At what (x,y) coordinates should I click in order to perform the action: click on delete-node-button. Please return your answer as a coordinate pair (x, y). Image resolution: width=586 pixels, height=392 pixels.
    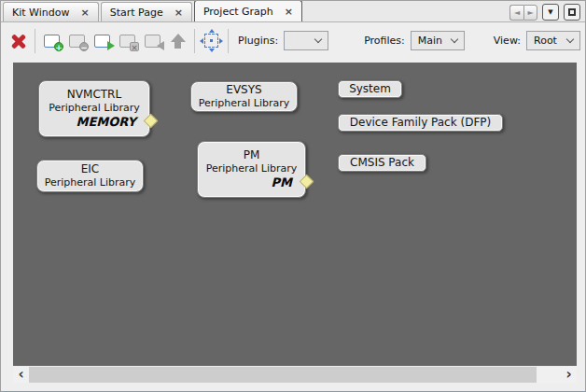
    Looking at the image, I should click on (19, 41).